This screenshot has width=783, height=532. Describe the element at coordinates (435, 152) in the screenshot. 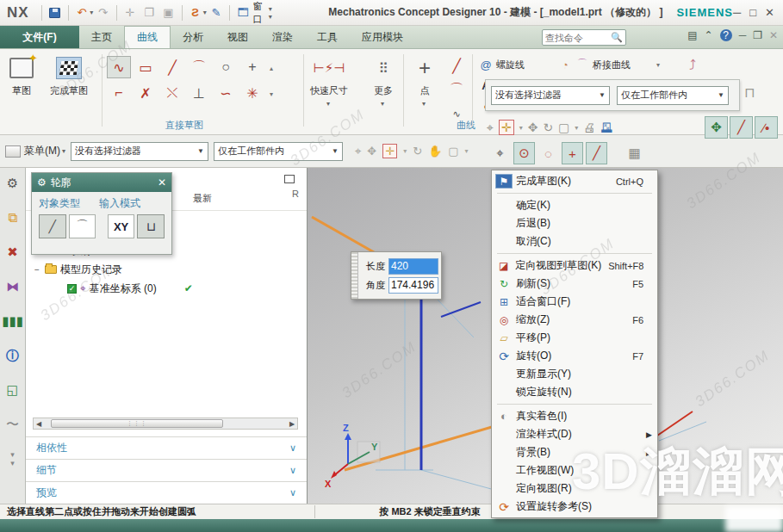

I see `pan-icon: ✋` at that location.